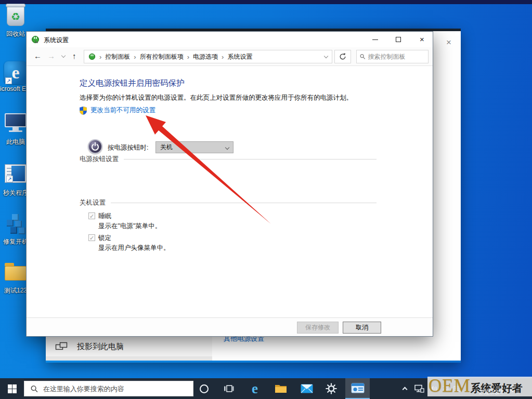  Describe the element at coordinates (449, 43) in the screenshot. I see `background-close-button: ×` at that location.